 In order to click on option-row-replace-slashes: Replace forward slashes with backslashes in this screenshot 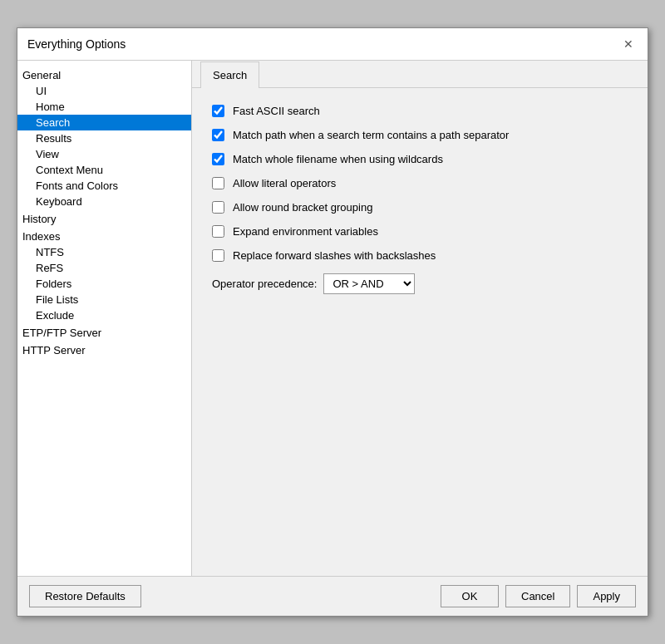, I will do `click(420, 256)`.